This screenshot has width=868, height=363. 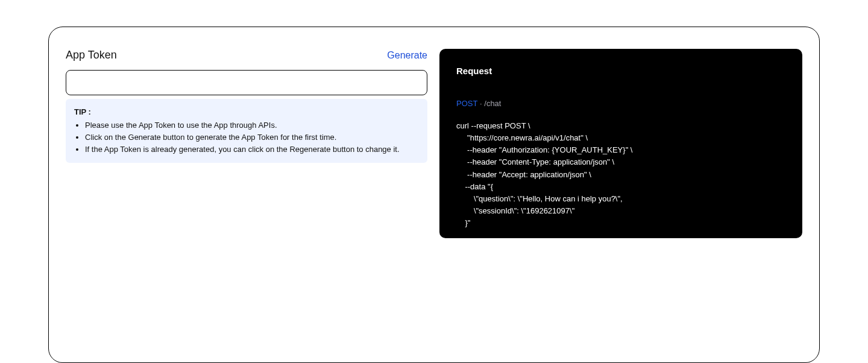 I want to click on curl-code: curl --request POST \ "https://core.newr…, so click(x=621, y=175).